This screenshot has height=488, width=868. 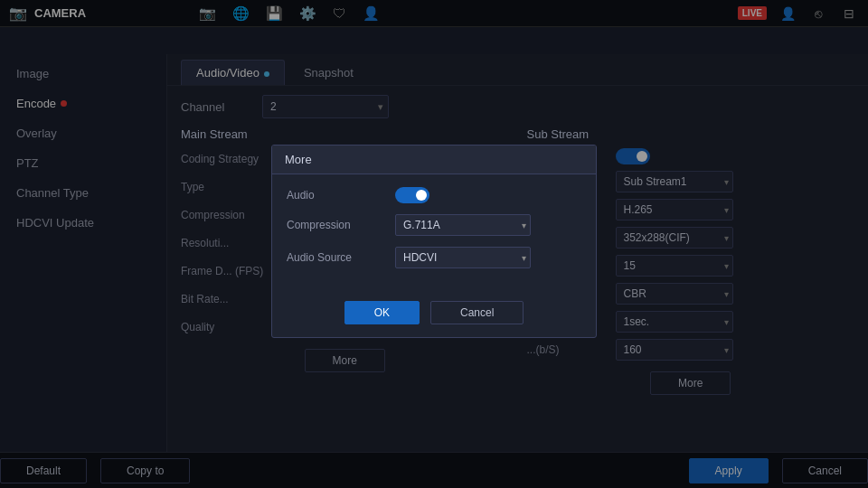 I want to click on dialog-source-select: HDCVI LineIn, so click(x=463, y=258).